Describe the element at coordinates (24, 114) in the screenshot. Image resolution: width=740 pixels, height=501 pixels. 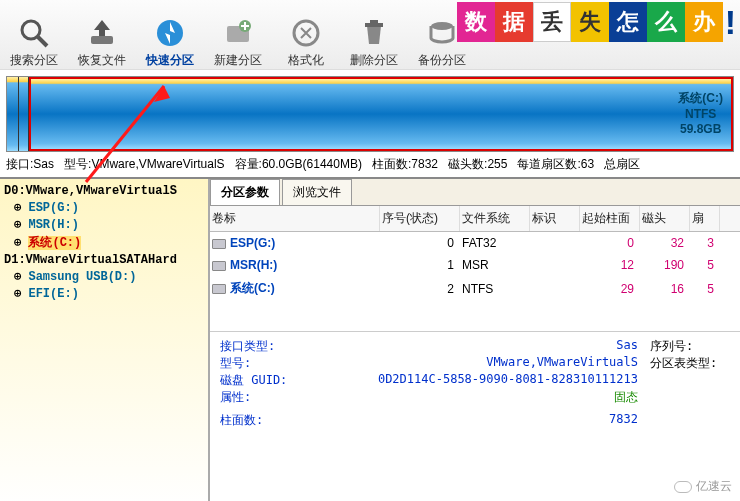
I see `disk-part-msr` at that location.